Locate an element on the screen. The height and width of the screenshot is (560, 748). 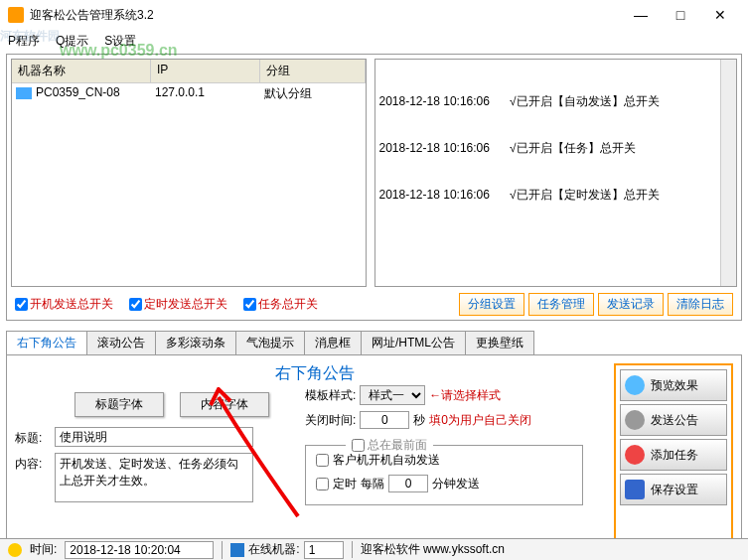
minimize-button: — is located at coordinates (641, 15).